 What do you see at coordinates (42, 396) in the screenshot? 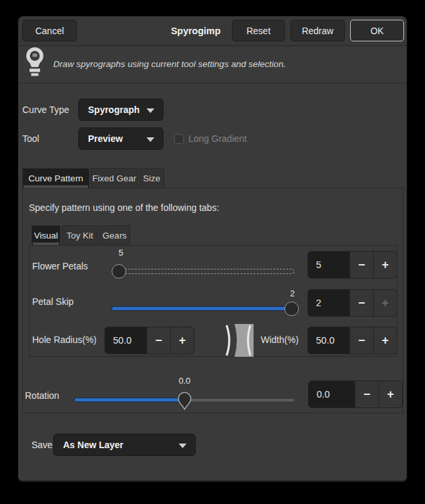
I see `rotation-label: Rotation` at bounding box center [42, 396].